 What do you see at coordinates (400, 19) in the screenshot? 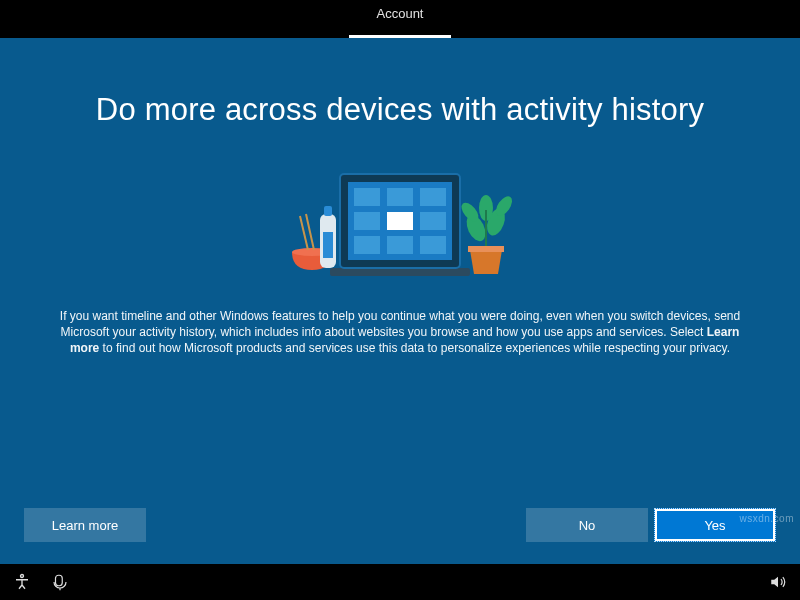
I see `tab-account: Account` at bounding box center [400, 19].